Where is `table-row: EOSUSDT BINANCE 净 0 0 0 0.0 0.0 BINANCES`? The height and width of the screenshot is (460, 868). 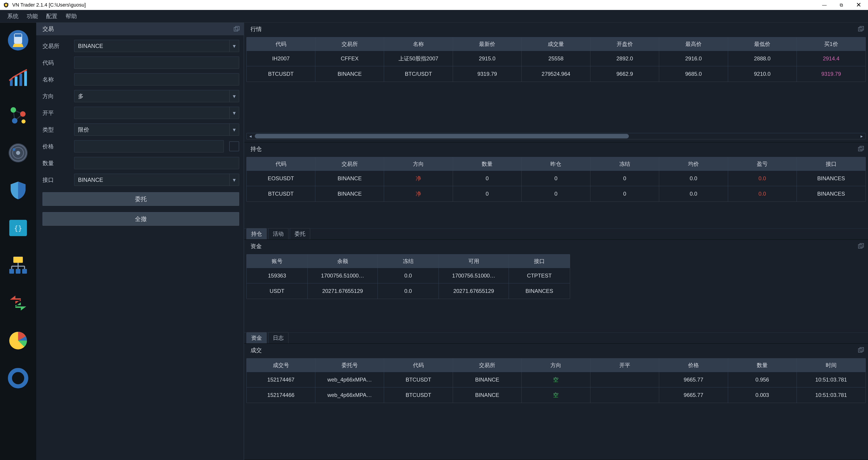
table-row: EOSUSDT BINANCE 净 0 0 0 0.0 0.0 BINANCES is located at coordinates (556, 178).